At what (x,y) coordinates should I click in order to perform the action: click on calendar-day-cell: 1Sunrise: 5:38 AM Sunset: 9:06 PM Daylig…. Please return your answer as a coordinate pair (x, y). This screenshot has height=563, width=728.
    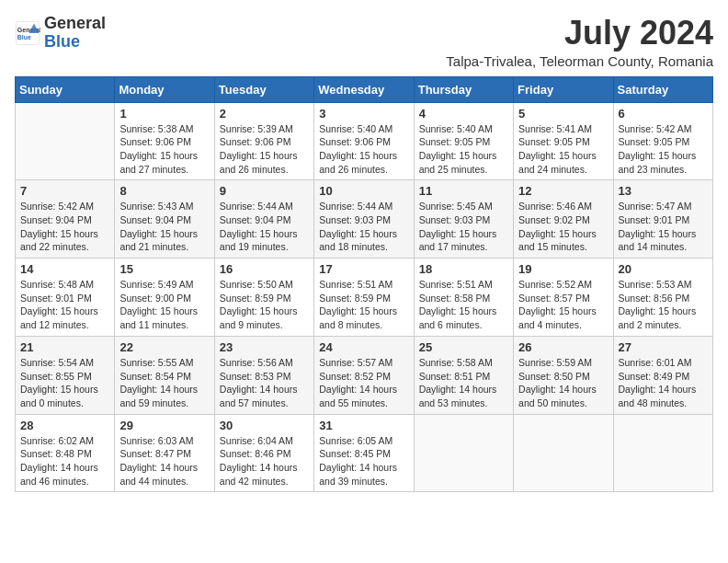
    Looking at the image, I should click on (165, 142).